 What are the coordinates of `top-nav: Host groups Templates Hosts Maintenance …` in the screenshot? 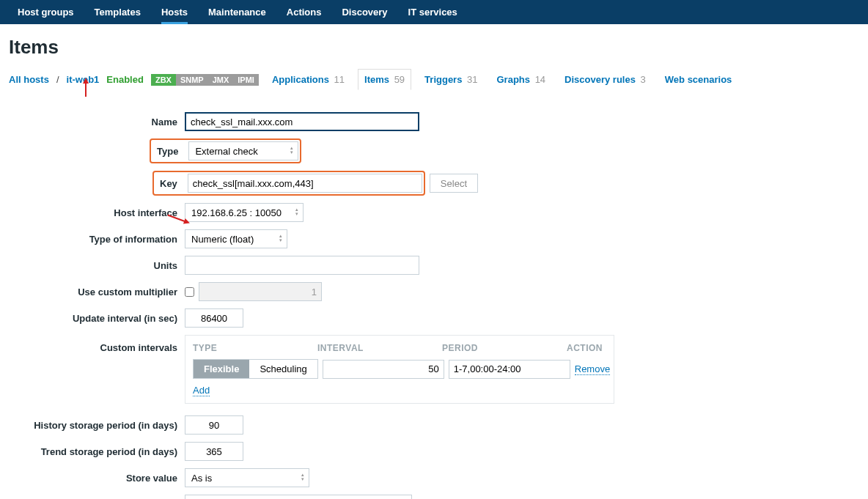 It's located at (434, 12).